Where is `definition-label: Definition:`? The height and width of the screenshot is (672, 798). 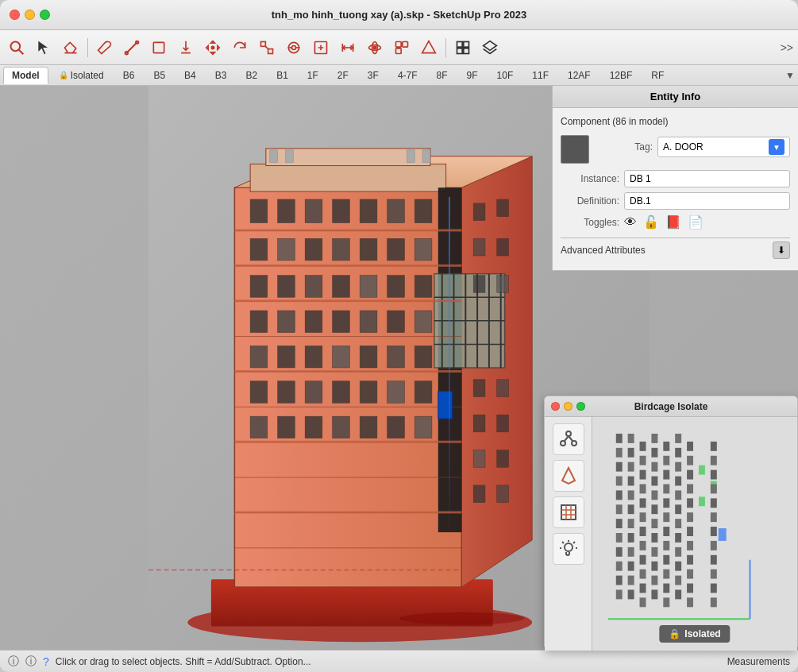
definition-label: Definition: is located at coordinates (592, 201).